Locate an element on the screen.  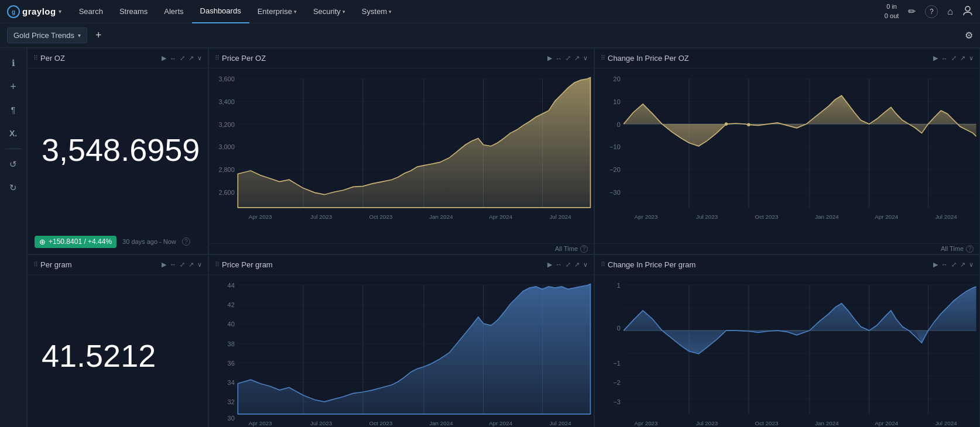
home-icon: ⌂ is located at coordinates (950, 12).